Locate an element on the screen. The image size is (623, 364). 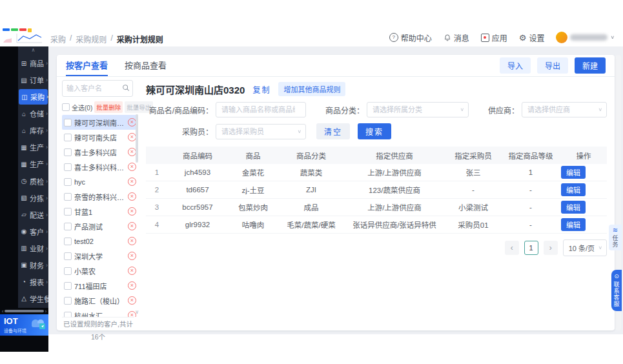
sidebar-item-delivery: ▱配送› is located at coordinates (34, 215).